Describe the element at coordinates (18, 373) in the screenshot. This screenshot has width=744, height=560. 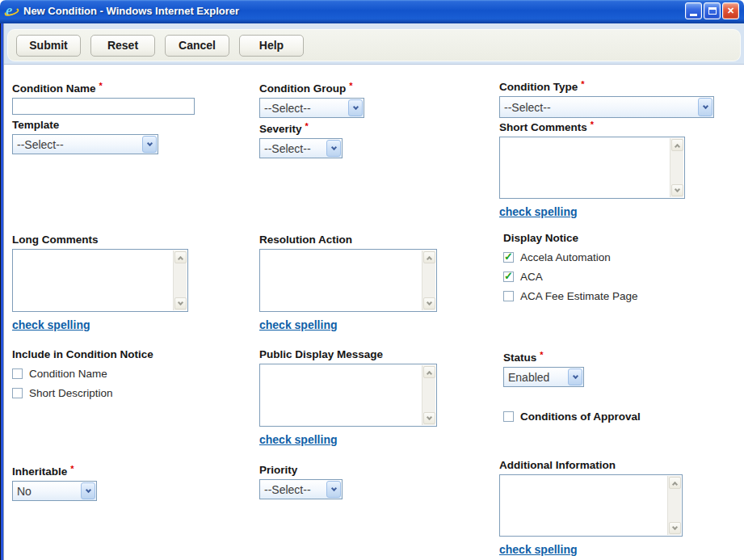
I see `condition-name-checkbox` at that location.